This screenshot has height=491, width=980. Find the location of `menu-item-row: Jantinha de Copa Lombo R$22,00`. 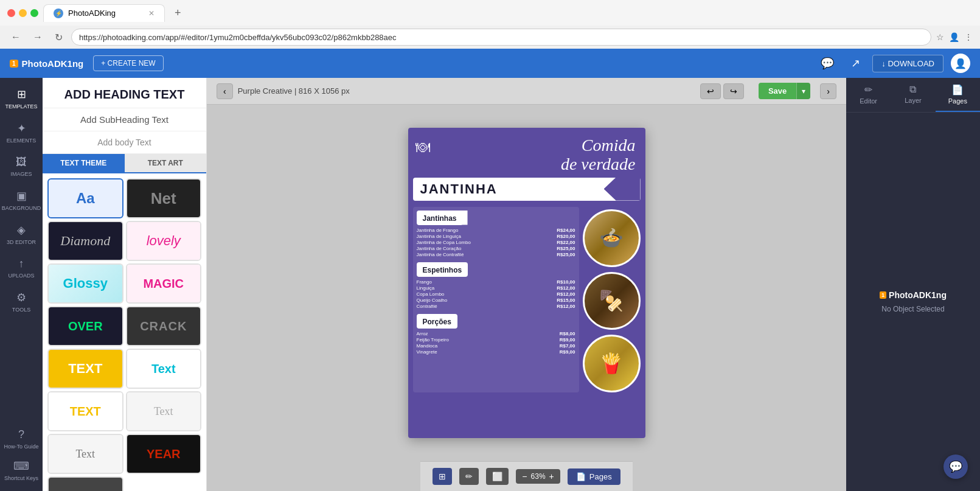

menu-item-row: Jantinha de Copa Lombo R$22,00 is located at coordinates (496, 242).